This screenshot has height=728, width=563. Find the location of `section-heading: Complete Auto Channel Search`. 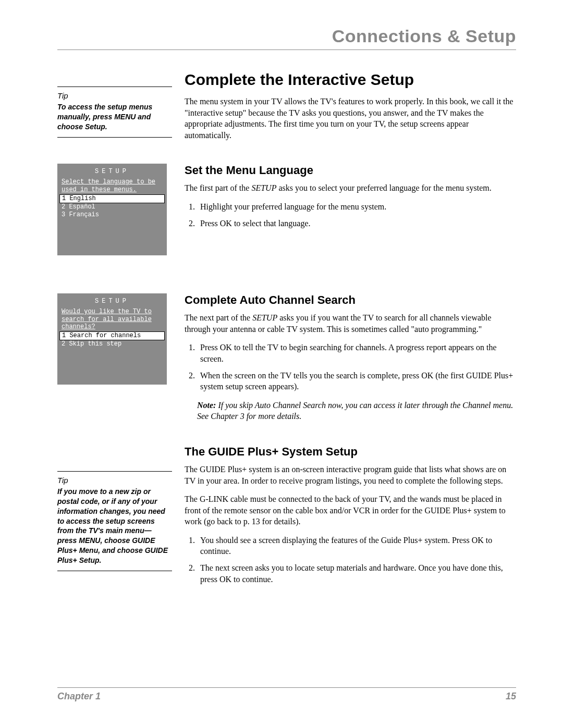

section-heading: Complete Auto Channel Search is located at coordinates (350, 300).